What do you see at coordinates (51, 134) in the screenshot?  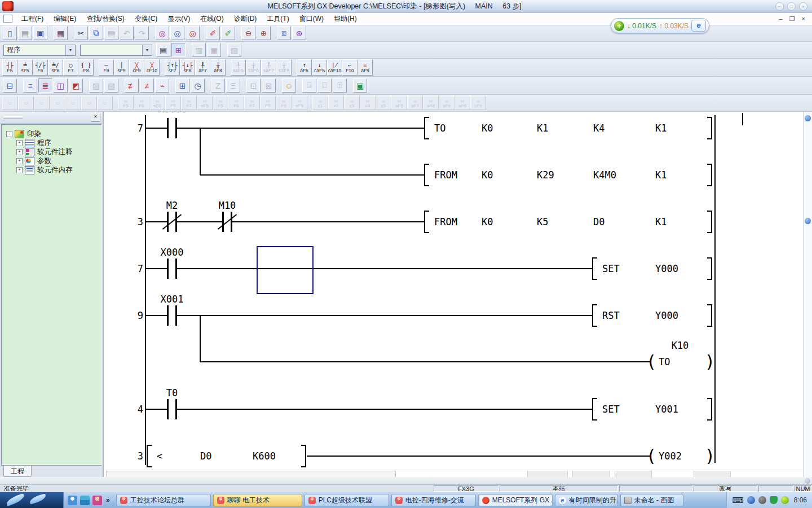 I see `tree-root-item: -印染` at bounding box center [51, 134].